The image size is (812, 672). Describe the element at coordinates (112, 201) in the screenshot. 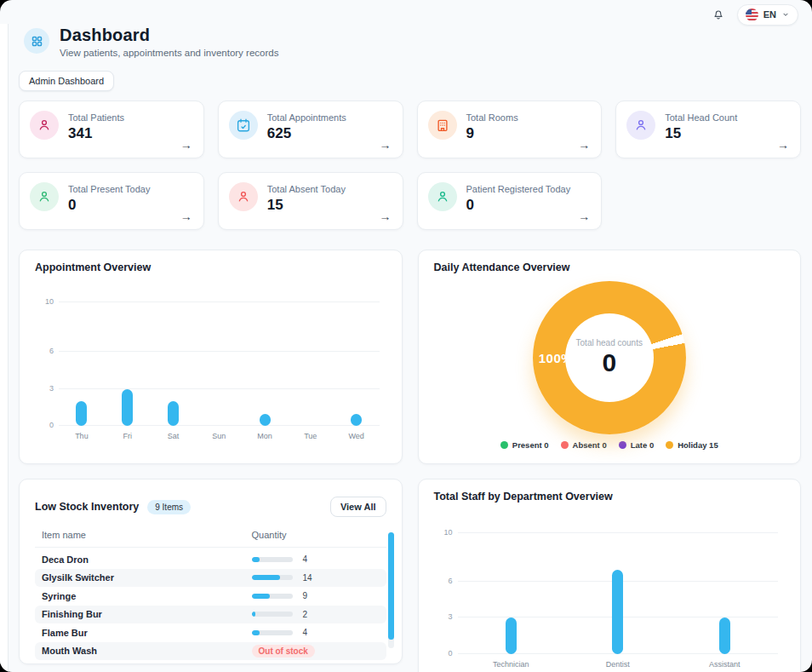

I see `stat-card-total-present-today: Total Present Today 0 →` at that location.